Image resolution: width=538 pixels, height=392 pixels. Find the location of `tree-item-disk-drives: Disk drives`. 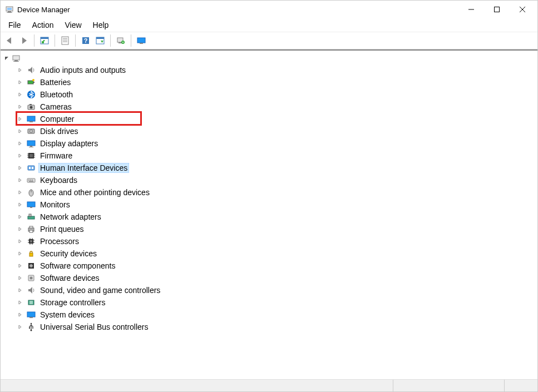

tree-item-disk-drives: Disk drives is located at coordinates (269, 131).